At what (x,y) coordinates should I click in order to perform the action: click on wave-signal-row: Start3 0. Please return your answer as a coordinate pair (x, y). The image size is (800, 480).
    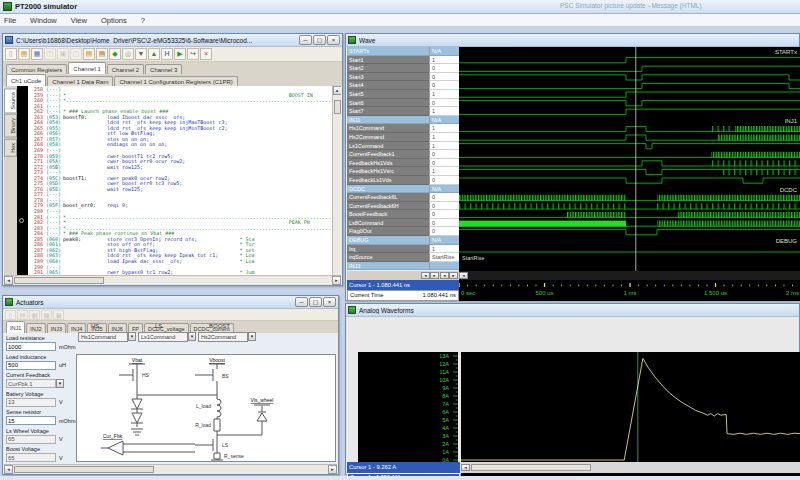
    Looking at the image, I should click on (403, 78).